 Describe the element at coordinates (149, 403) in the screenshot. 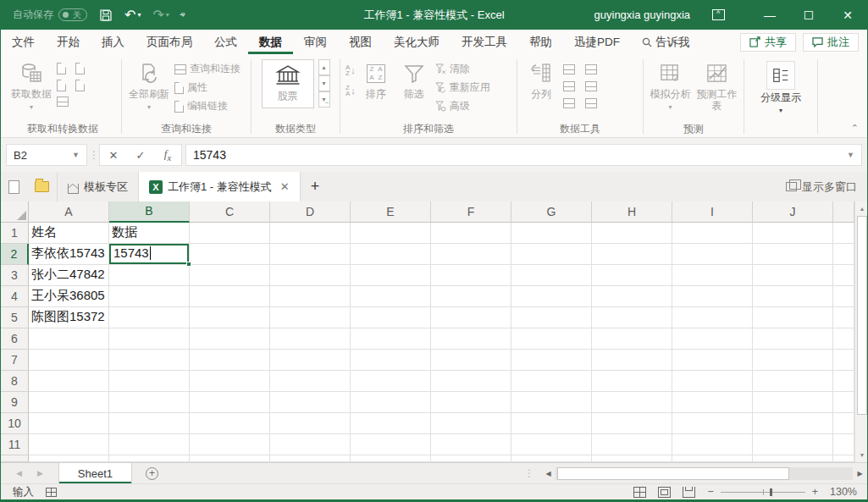

I see `cell-B9` at that location.